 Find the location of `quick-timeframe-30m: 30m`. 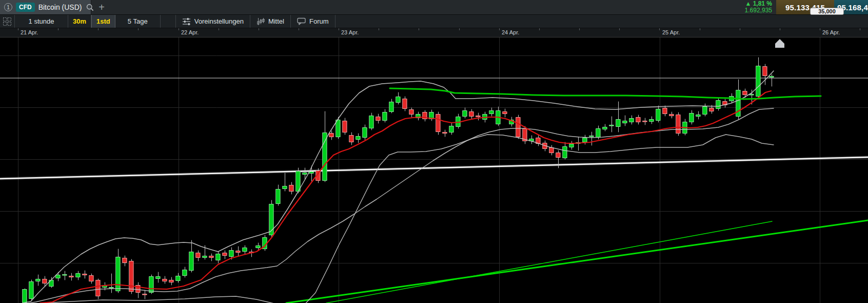

quick-timeframe-30m: 30m is located at coordinates (80, 22).